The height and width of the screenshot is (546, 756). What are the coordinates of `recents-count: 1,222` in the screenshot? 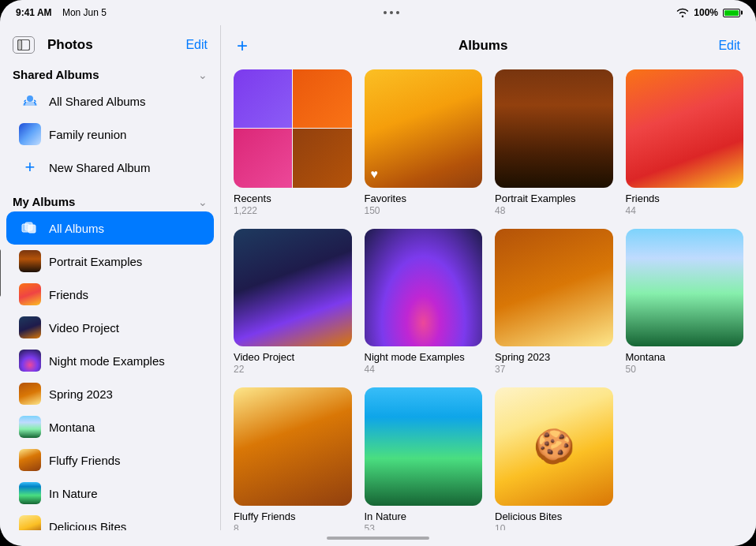 It's located at (293, 211).